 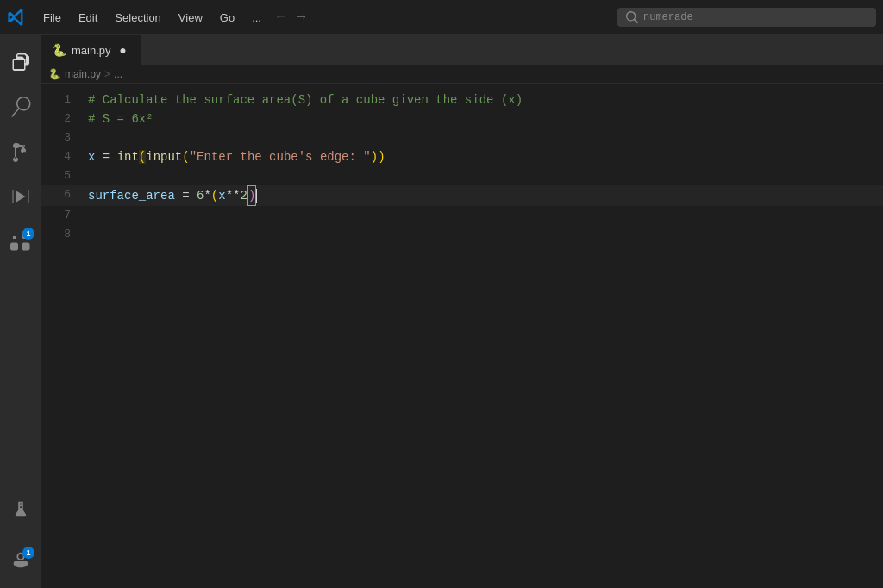 I want to click on code-line-8: 8, so click(x=462, y=235).